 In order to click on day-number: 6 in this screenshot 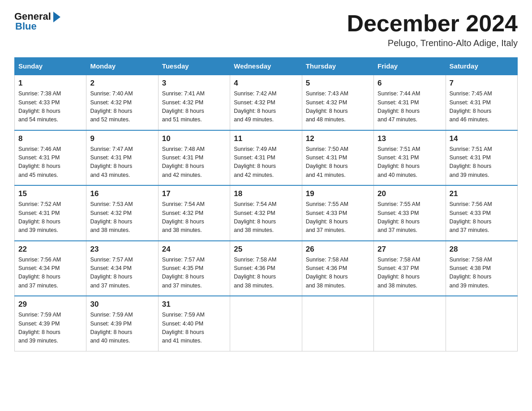, I will do `click(409, 83)`.